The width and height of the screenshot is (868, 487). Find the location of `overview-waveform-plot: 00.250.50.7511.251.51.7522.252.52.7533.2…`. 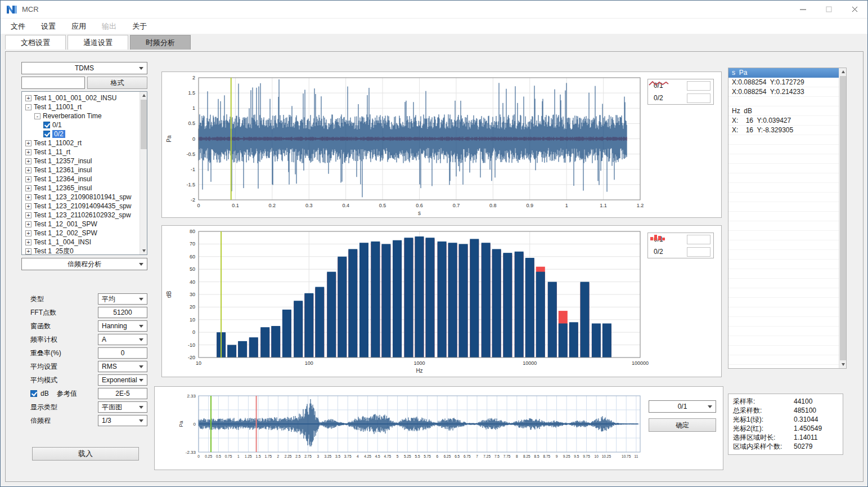

overview-waveform-plot: 00.250.50.7511.251.51.7522.252.52.7533.2… is located at coordinates (439, 429).